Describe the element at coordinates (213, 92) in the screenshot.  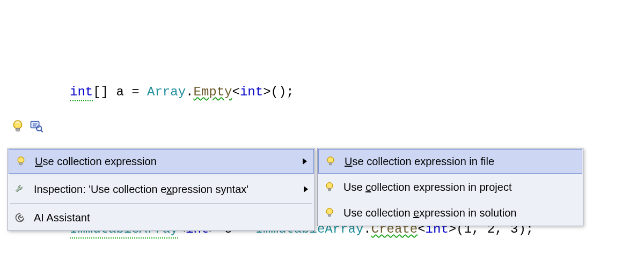
I see `method-empty: Empty` at that location.